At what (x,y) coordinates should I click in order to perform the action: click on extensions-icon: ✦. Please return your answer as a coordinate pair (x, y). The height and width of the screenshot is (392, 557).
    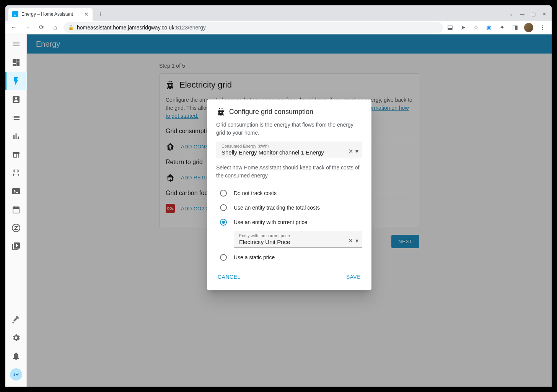
    Looking at the image, I should click on (502, 28).